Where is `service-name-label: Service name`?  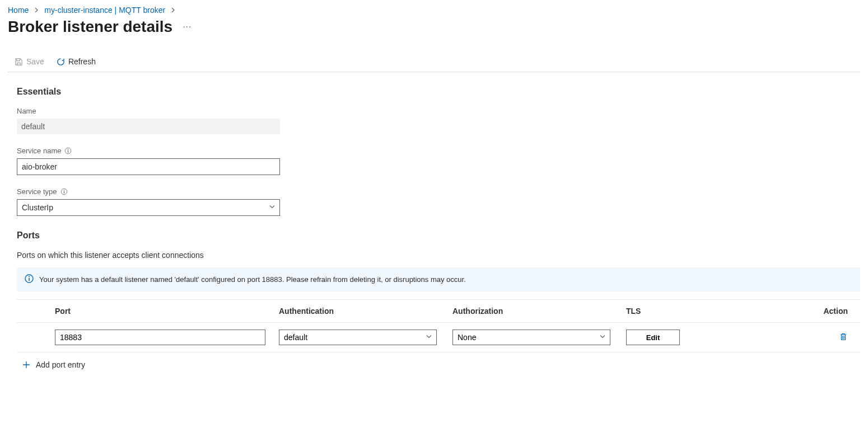 service-name-label: Service name is located at coordinates (39, 151).